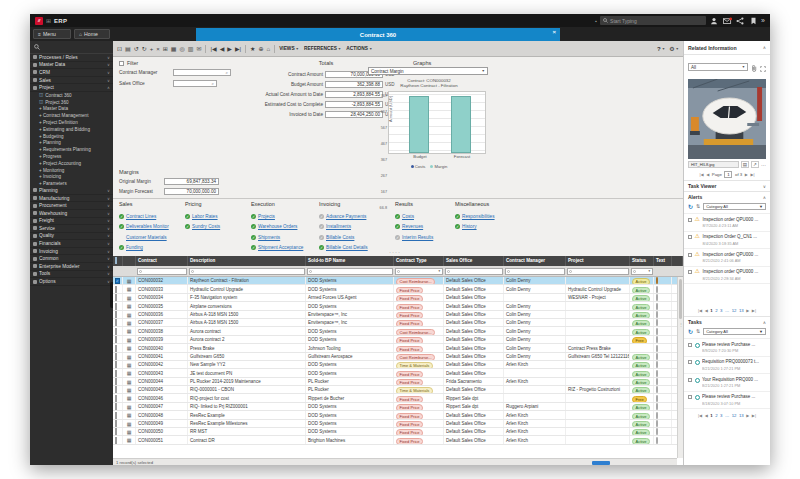 This screenshot has width=800, height=479. What do you see at coordinates (141, 216) in the screenshot?
I see `link-contract-lines: Contract Lines` at bounding box center [141, 216].